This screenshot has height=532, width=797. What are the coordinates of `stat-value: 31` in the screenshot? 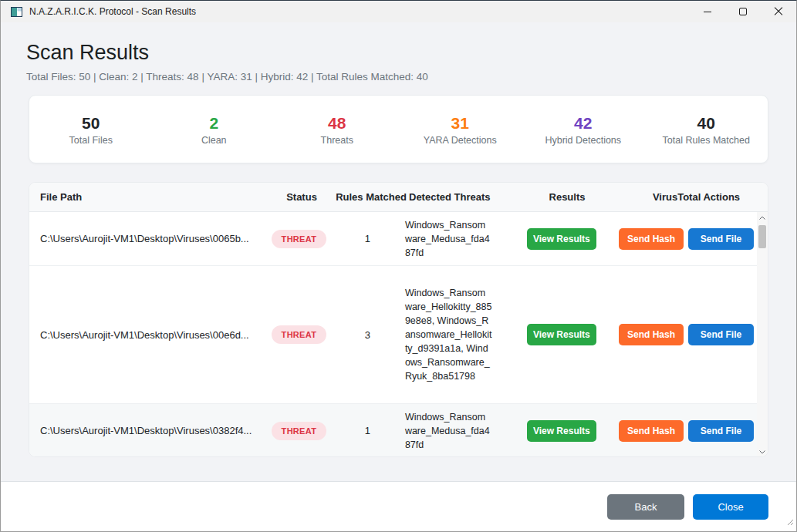 It's located at (461, 123).